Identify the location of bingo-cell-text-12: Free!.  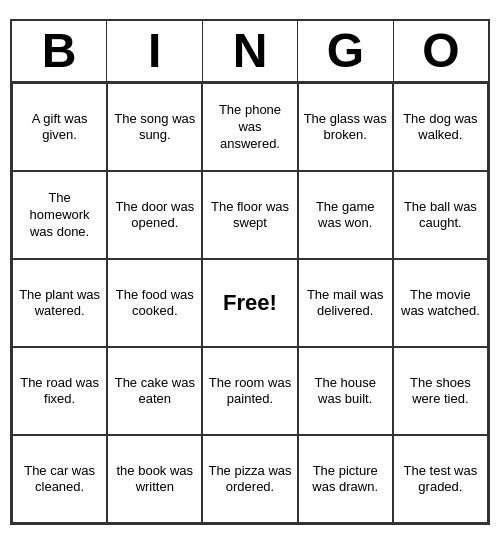
(250, 304).